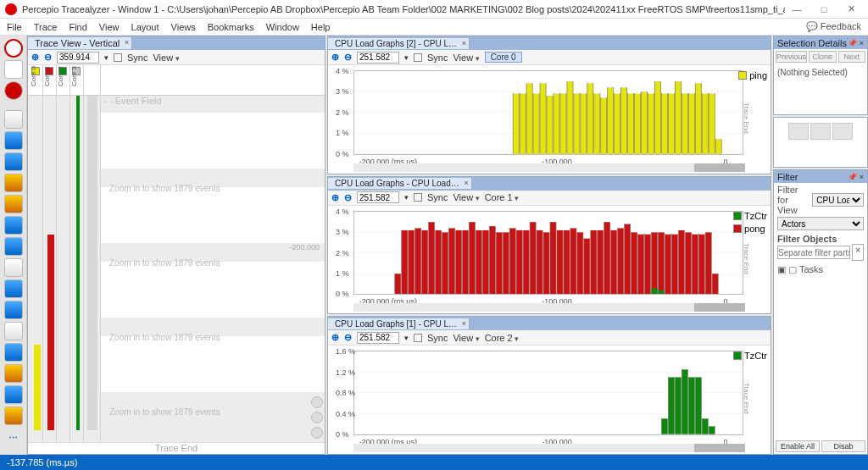  What do you see at coordinates (14, 439) in the screenshot?
I see `more-tools-icon: ⋯` at bounding box center [14, 439].